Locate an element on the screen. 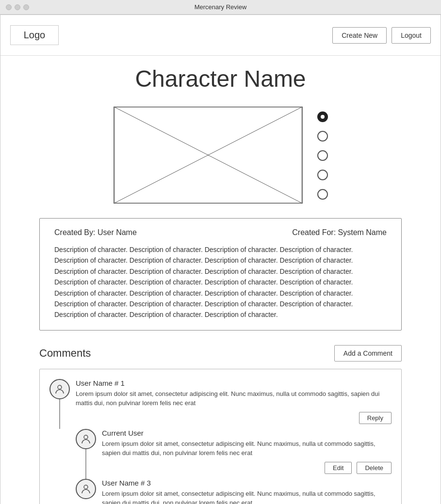 The image size is (441, 504). character-image is located at coordinates (208, 155).